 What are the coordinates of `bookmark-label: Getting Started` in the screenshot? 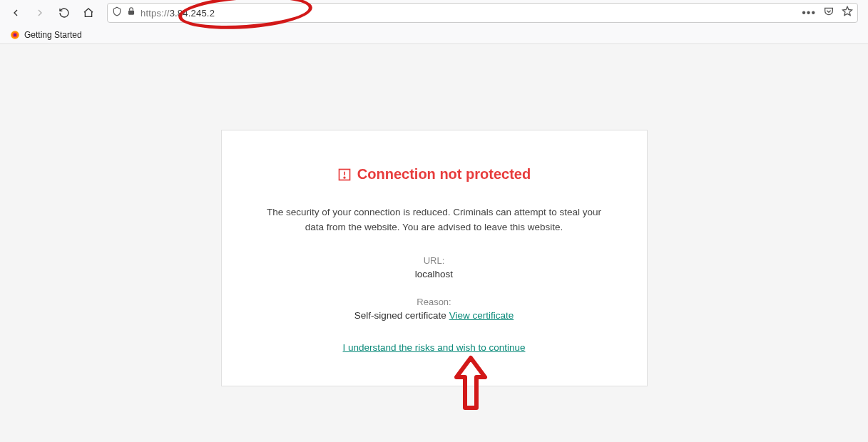 It's located at (53, 35).